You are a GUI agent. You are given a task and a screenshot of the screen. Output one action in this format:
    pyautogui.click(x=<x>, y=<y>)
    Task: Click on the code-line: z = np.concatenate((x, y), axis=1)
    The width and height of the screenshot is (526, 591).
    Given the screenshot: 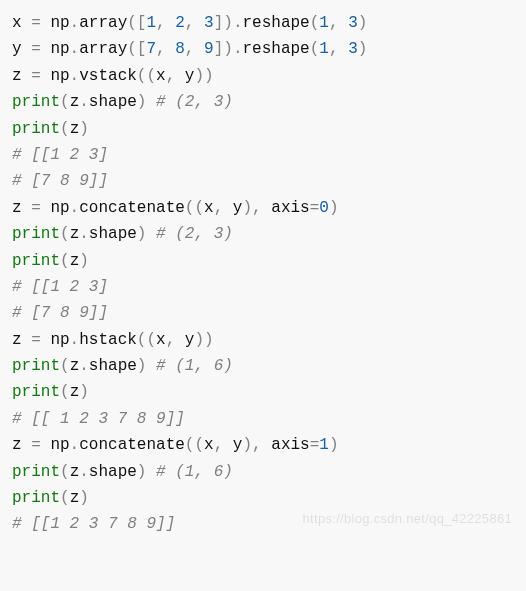 What is the action you would take?
    pyautogui.click(x=263, y=445)
    